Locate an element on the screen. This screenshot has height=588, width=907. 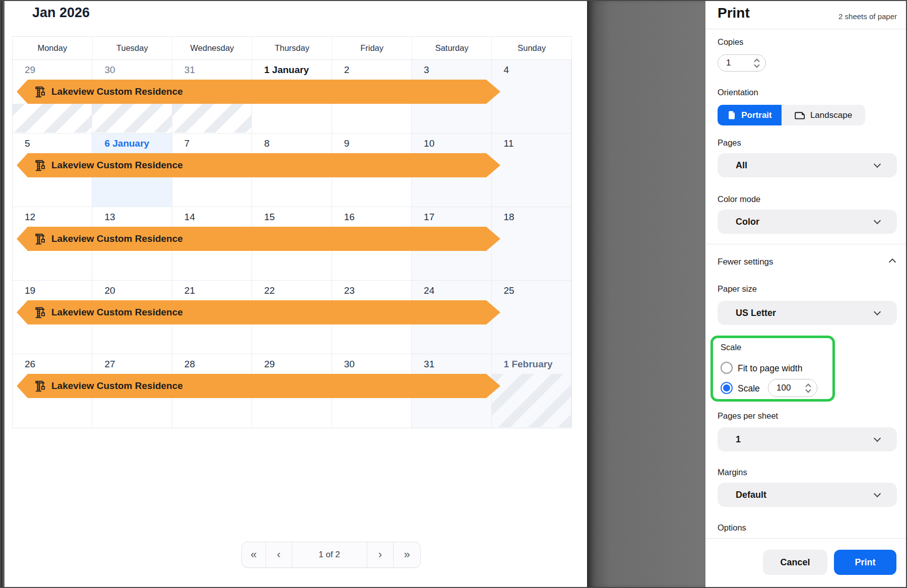
calendar-day-cell: 25 is located at coordinates (532, 317).